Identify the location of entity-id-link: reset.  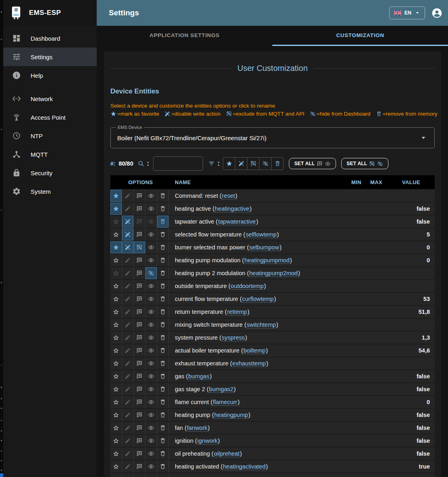
(228, 196).